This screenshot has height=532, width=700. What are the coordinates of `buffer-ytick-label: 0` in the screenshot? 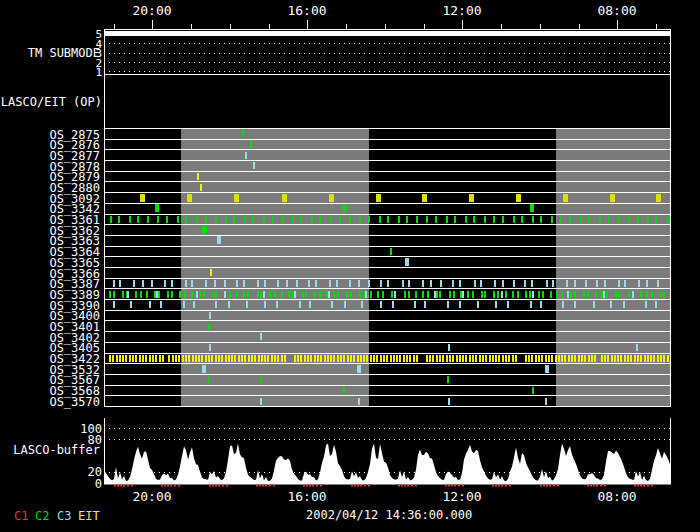 It's located at (51, 484).